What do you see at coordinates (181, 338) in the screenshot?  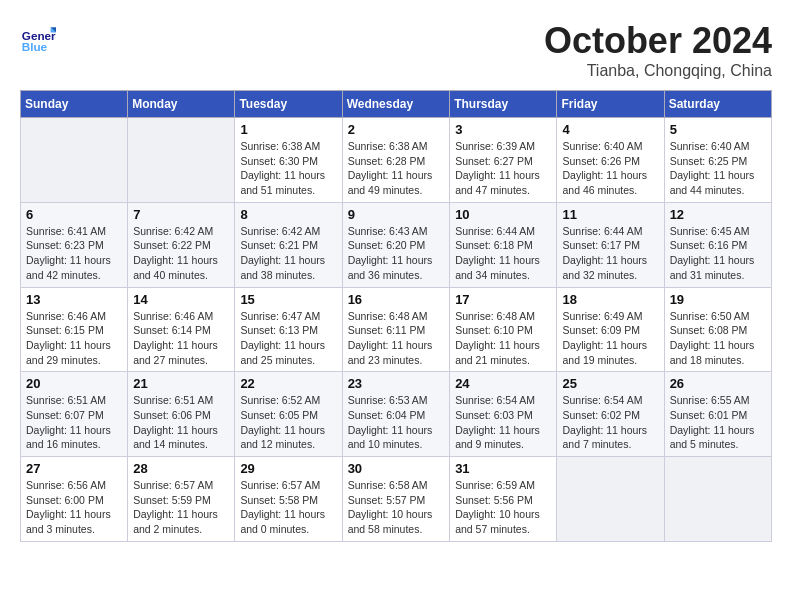 I see `day-info: Sunrise: 6:46 AMSunset: 6:14 PMDaylight:…` at bounding box center [181, 338].